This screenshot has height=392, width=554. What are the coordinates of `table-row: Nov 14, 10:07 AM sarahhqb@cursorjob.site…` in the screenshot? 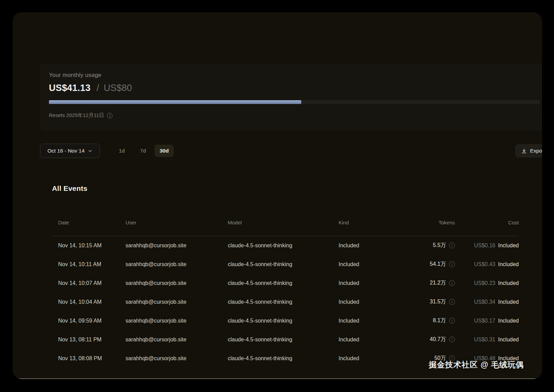 It's located at (286, 283).